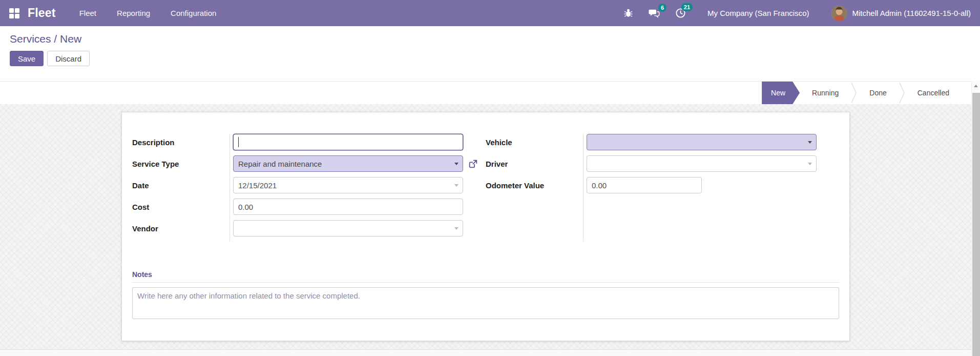 The width and height of the screenshot is (980, 356). Describe the element at coordinates (348, 142) in the screenshot. I see `description-input` at that location.